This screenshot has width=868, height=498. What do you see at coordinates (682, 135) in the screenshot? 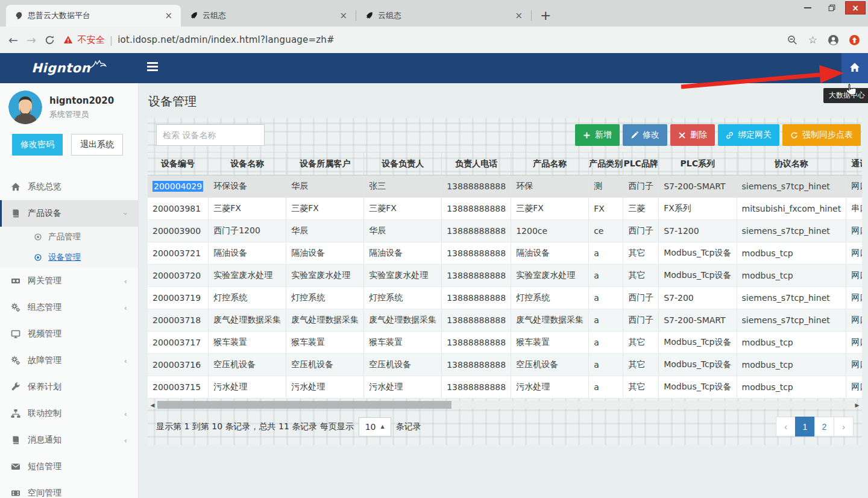
I see `x-icon` at bounding box center [682, 135].